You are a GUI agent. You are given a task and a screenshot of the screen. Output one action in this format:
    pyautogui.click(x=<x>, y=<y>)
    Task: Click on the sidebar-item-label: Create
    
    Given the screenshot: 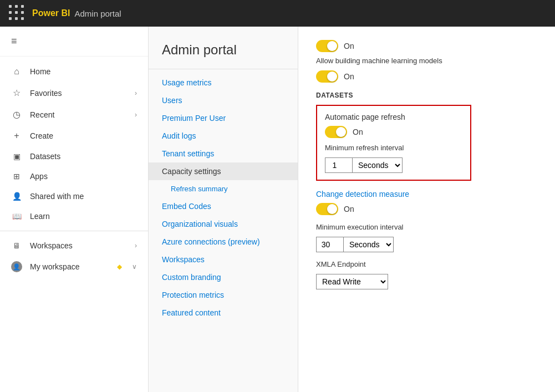 What is the action you would take?
    pyautogui.click(x=83, y=136)
    